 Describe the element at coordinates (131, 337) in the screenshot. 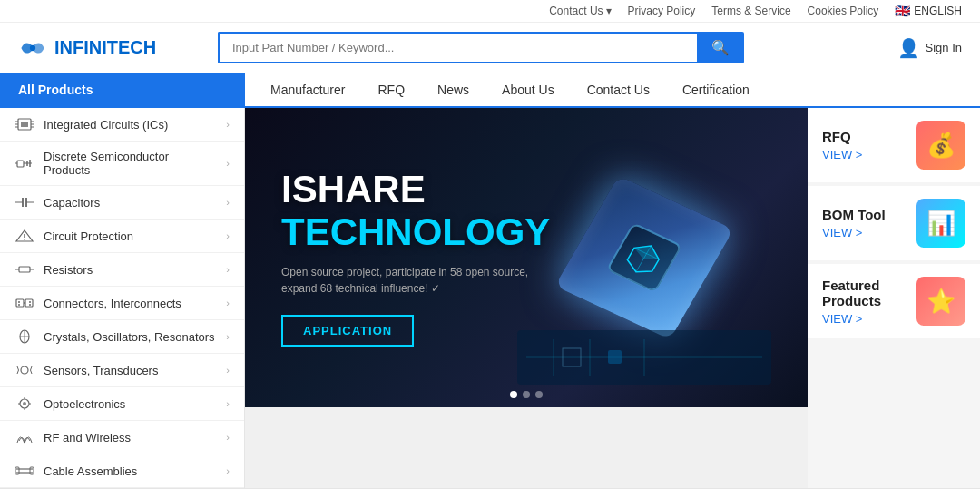

I see `sidebar-label-crystals: Crystals, Oscillators, Resonators` at that location.